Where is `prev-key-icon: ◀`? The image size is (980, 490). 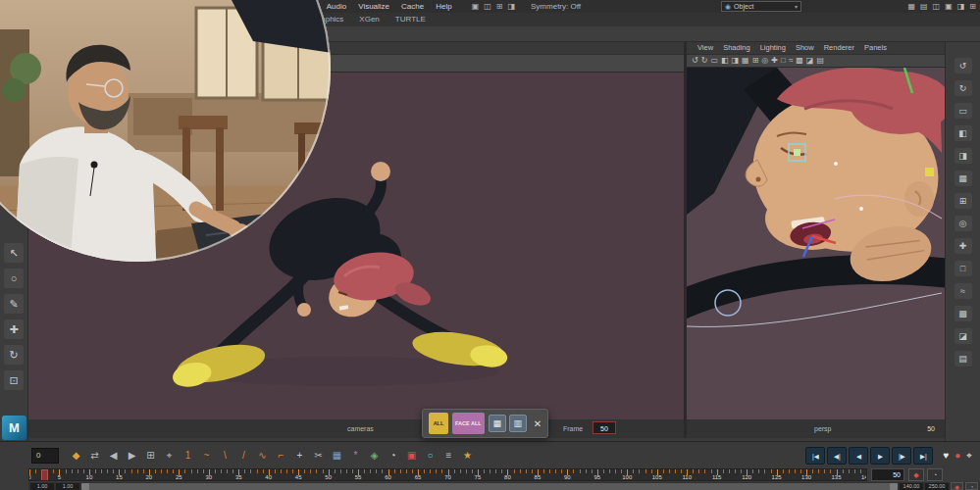 prev-key-icon: ◀ is located at coordinates (114, 455).